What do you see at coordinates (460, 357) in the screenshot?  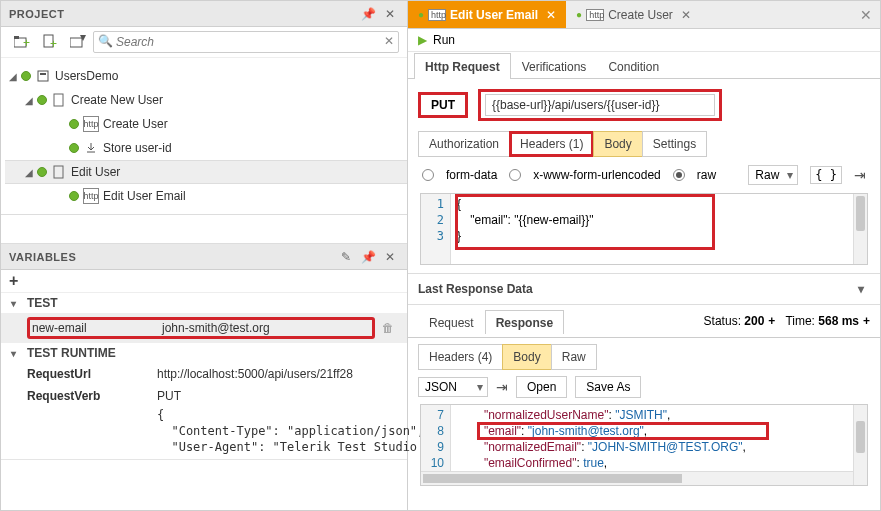 I see `resp-subtab-headers: Headers (4)` at bounding box center [460, 357].